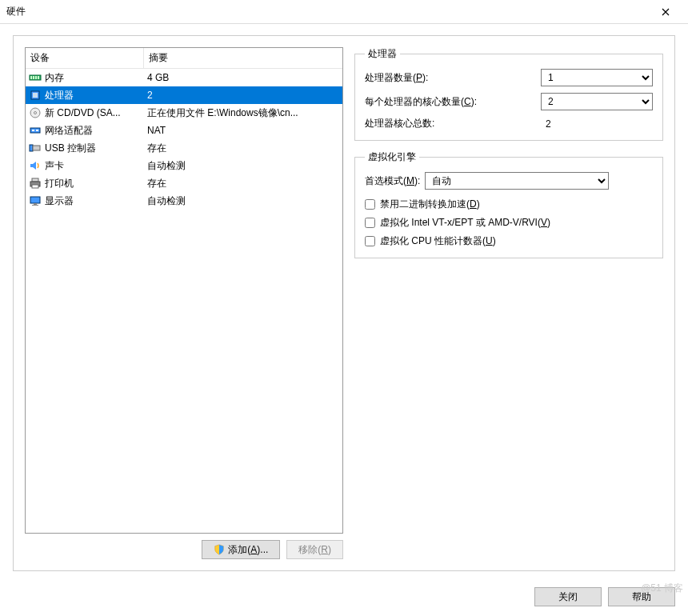  I want to click on add-button: 添加(A)..., so click(241, 550).